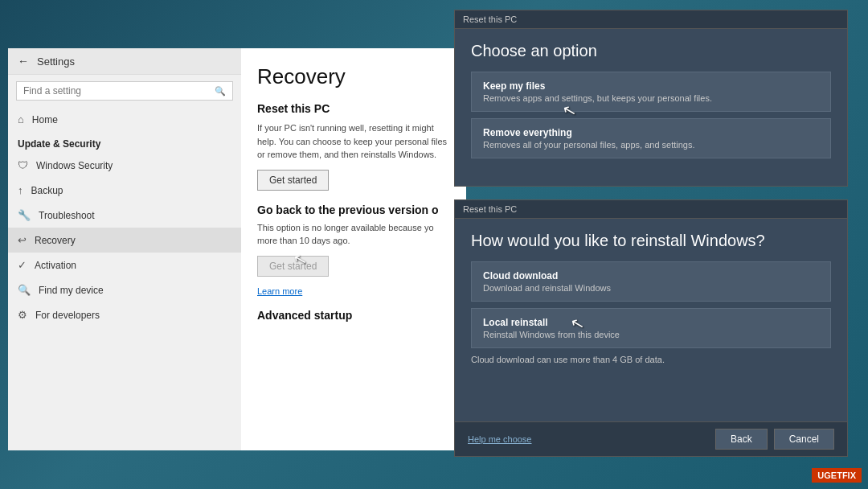 Image resolution: width=868 pixels, height=489 pixels. Describe the element at coordinates (354, 77) in the screenshot. I see `page-title: Recovery` at that location.